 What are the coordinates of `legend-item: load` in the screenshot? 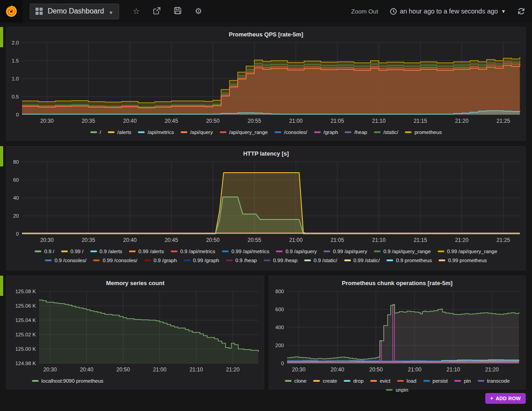 It's located at (407, 381).